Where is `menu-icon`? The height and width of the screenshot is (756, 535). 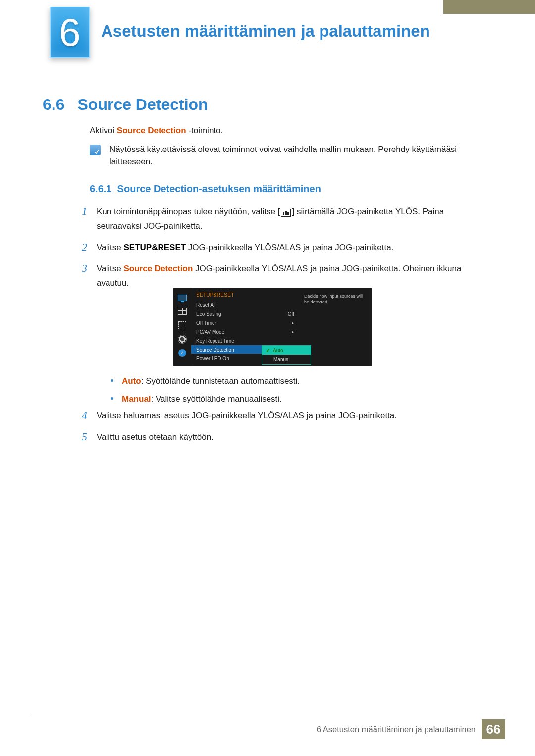 menu-icon is located at coordinates (286, 213).